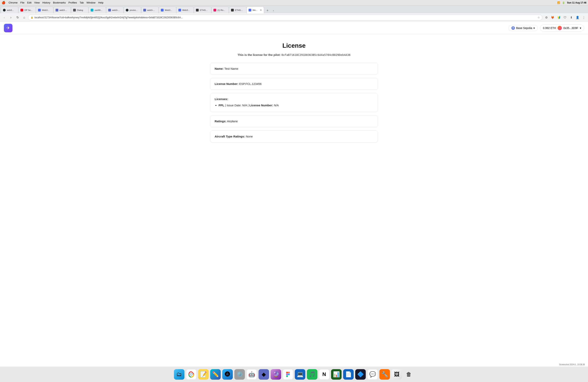 Image resolution: width=588 pixels, height=382 pixels. What do you see at coordinates (560, 28) in the screenshot?
I see `wallet-avatar` at bounding box center [560, 28].